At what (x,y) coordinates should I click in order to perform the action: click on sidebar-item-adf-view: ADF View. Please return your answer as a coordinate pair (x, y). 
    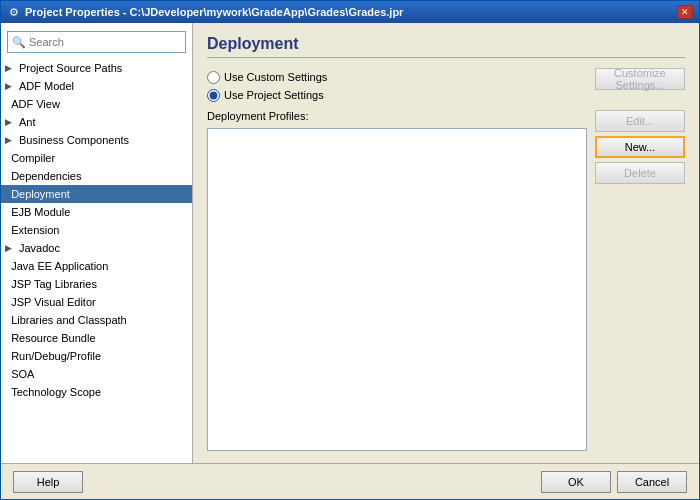
    Looking at the image, I should click on (96, 104).